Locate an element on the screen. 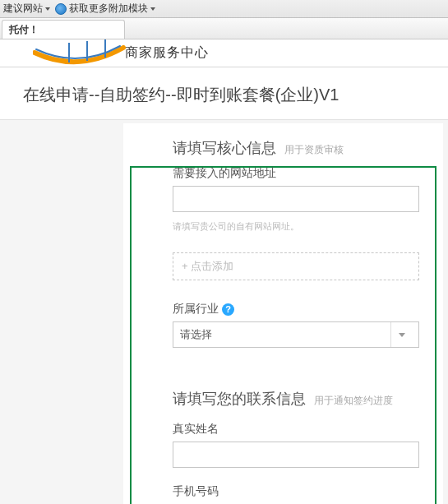 Image resolution: width=448 pixels, height=504 pixels. site-header: 商家服务中心 is located at coordinates (224, 53).